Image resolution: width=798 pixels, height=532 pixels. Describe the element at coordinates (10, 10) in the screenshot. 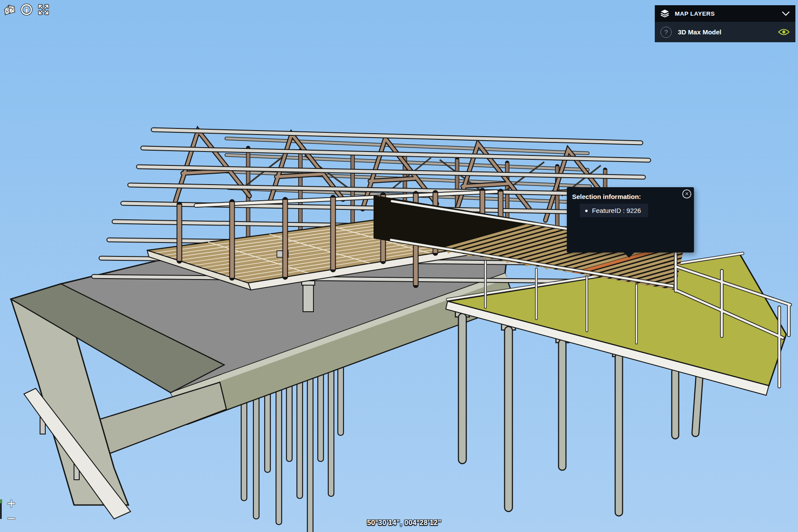

I see `logo-button` at that location.